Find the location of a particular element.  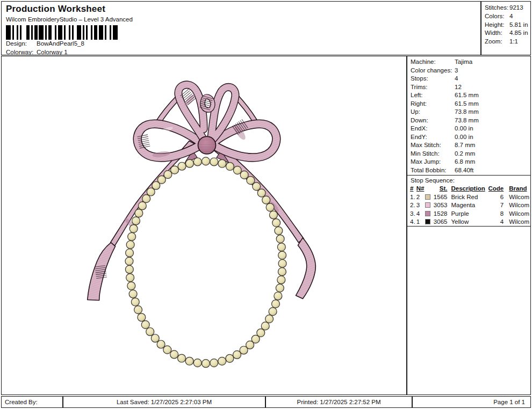

stop-cell: 4. is located at coordinates (413, 222).